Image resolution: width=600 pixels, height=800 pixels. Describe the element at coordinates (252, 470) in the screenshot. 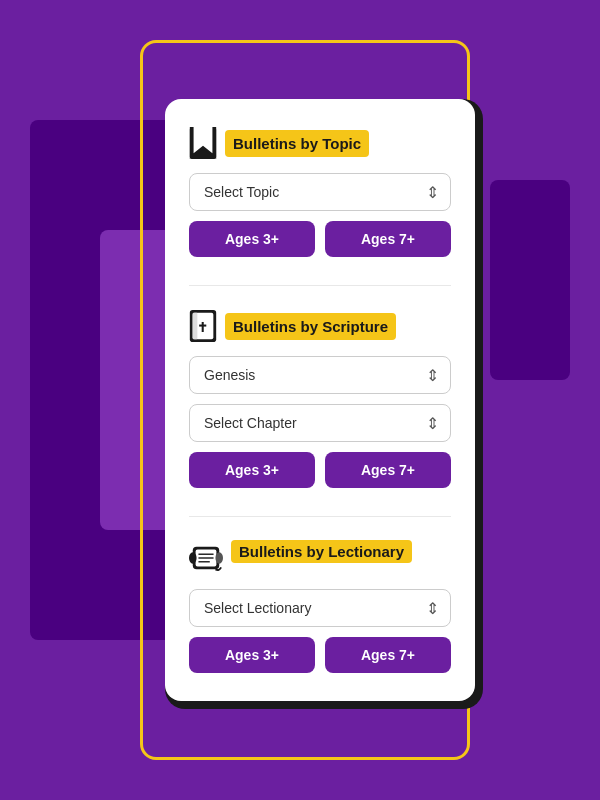

I see `scripture-ages3-button: Ages 3+` at that location.